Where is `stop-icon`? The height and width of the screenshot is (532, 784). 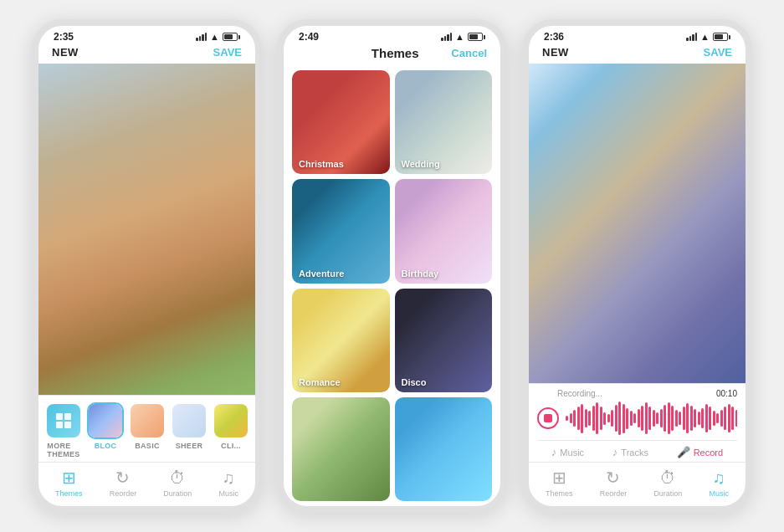 stop-icon is located at coordinates (548, 418).